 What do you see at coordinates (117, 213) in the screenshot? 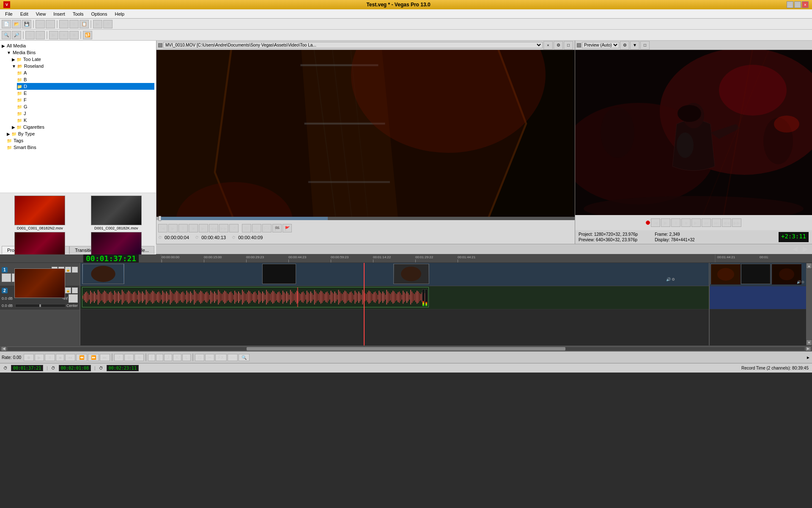
I see `thumb-1: D001_C002_08182K.mov` at bounding box center [117, 213].